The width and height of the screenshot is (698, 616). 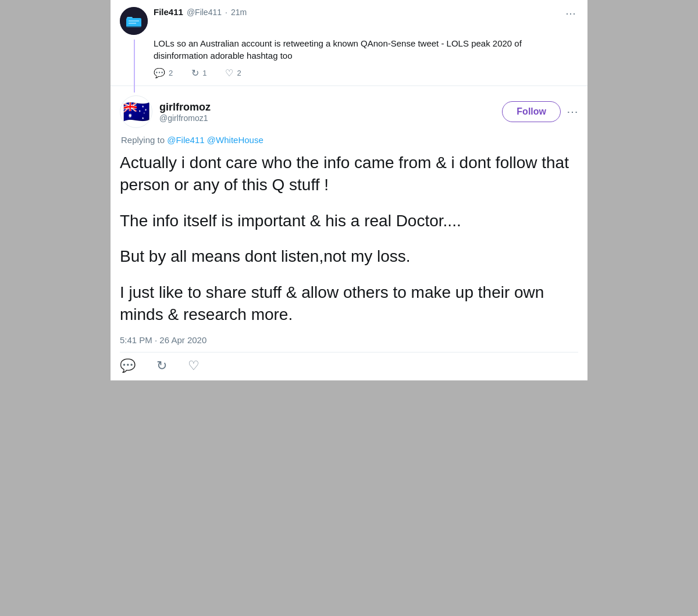 What do you see at coordinates (128, 366) in the screenshot?
I see `reply-icon-2: 💬` at bounding box center [128, 366].